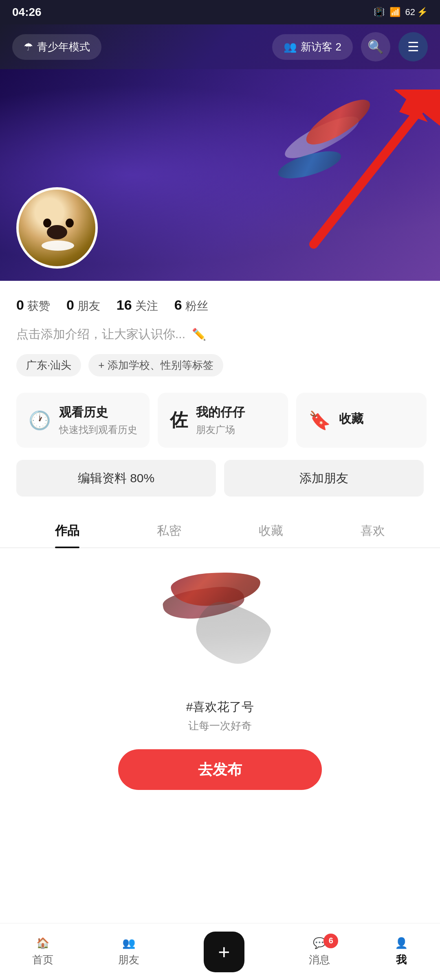 Image resolution: width=440 pixels, height=980 pixels. I want to click on friends-icon: 👥, so click(129, 943).